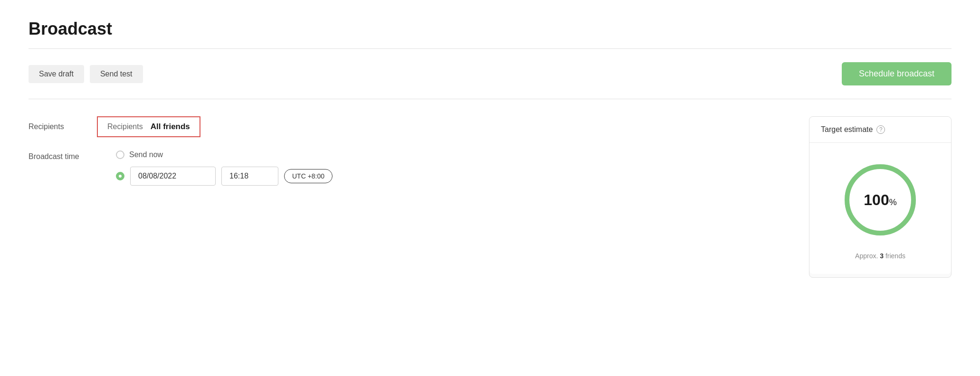 This screenshot has width=980, height=376. What do you see at coordinates (125, 127) in the screenshot?
I see `recipients-label-inner: Recipients` at bounding box center [125, 127].